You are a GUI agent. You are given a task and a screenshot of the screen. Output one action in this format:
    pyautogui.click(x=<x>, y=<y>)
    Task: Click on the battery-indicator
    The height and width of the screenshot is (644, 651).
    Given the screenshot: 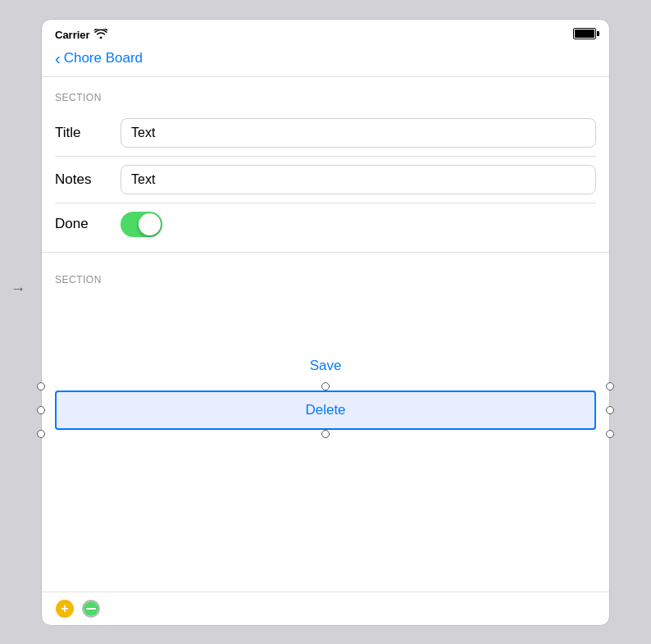 What is the action you would take?
    pyautogui.click(x=585, y=34)
    